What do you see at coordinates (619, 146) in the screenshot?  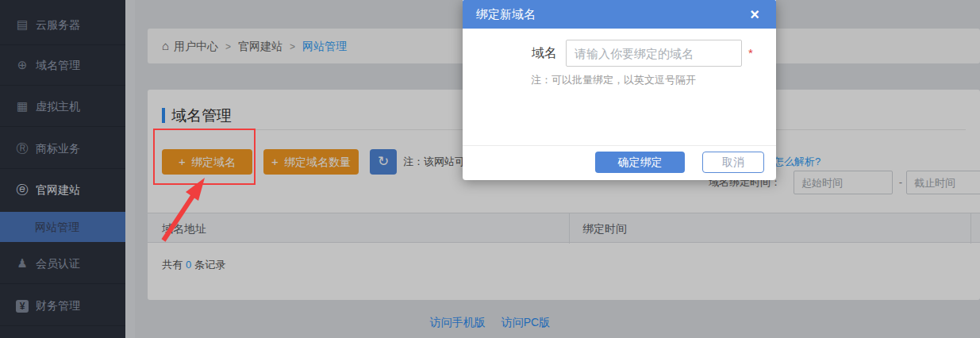 I see `modal-footer-divider` at bounding box center [619, 146].